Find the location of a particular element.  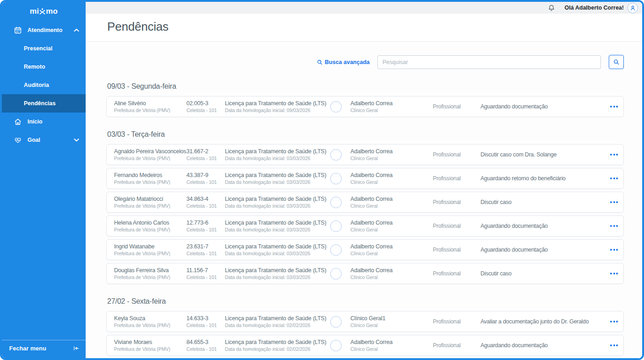

sidebar-item-label: Início is located at coordinates (35, 122).